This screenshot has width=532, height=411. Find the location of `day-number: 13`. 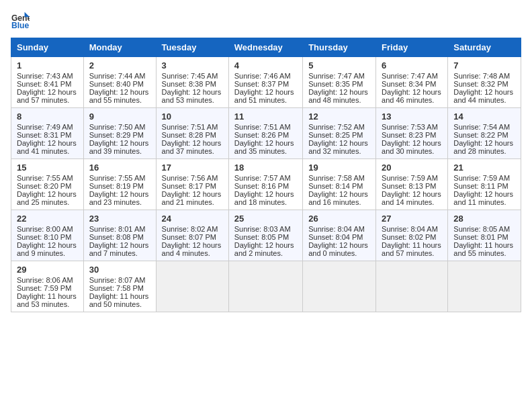

day-number: 13 is located at coordinates (412, 117).